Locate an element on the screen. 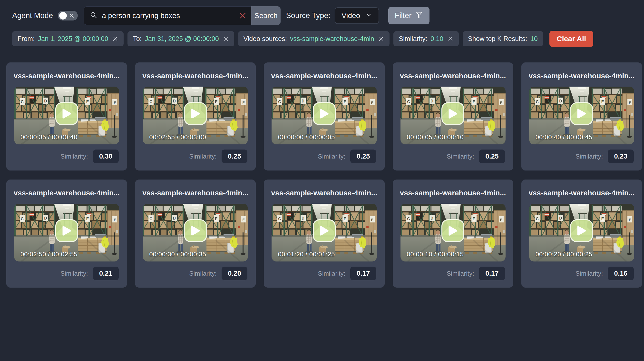  clear-all-button: Clear All is located at coordinates (572, 39).